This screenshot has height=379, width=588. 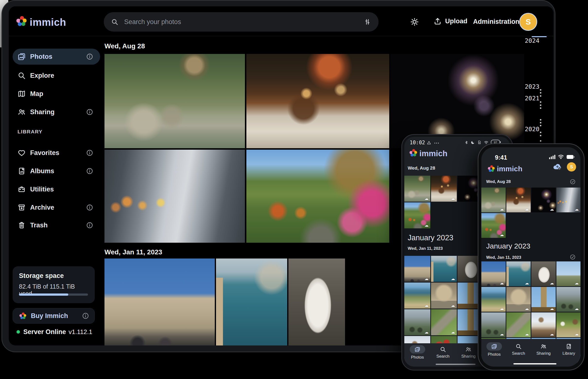 What do you see at coordinates (318, 196) in the screenshot?
I see `photo-autumn-park` at bounding box center [318, 196].